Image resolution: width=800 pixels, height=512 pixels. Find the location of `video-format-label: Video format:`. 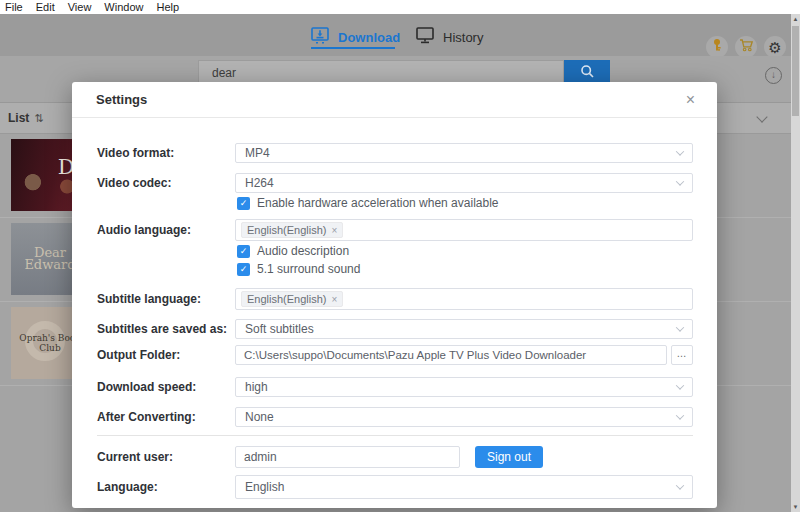

video-format-label: Video format: is located at coordinates (166, 153).